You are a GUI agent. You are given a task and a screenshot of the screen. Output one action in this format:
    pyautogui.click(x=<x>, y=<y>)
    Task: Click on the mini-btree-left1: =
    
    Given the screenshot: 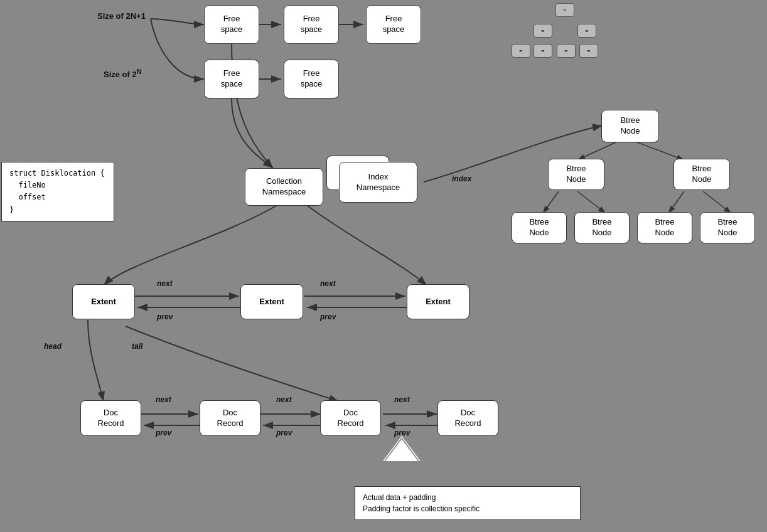 What is the action you would take?
    pyautogui.click(x=543, y=31)
    